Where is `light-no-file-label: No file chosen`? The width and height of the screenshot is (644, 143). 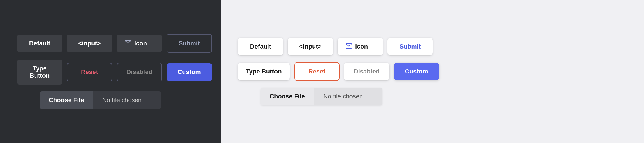
light-no-file-label: No file chosen is located at coordinates (348, 96).